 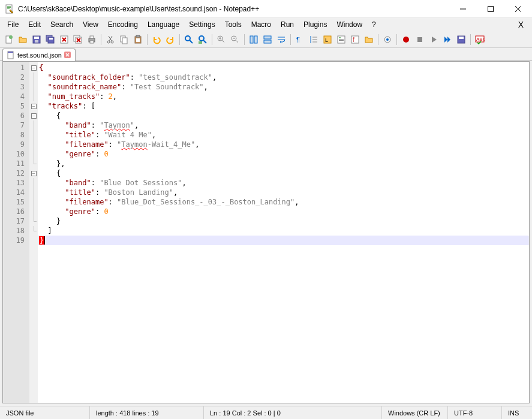 I want to click on record-button, so click(x=406, y=40).